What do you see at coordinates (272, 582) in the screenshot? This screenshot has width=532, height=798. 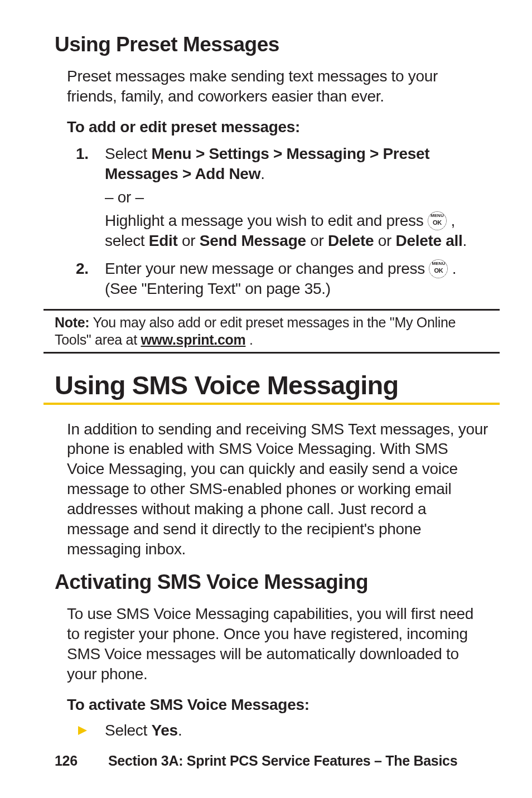 I see `heading-activating: Activating SMS Voice Messaging` at bounding box center [272, 582].